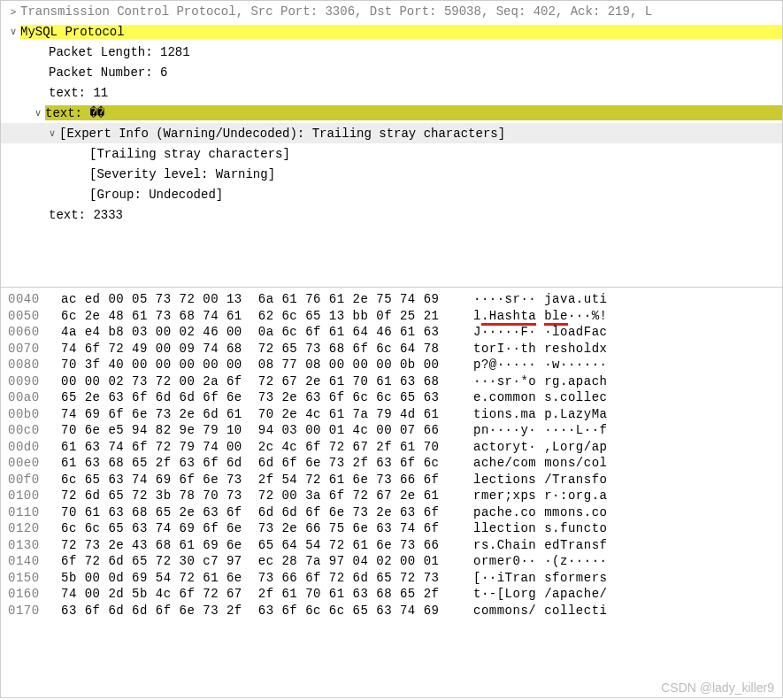  I want to click on hex-row: 00a065 2e 63 6f 6d 6d 6f 6e73 2e 63 6f 6…, so click(391, 398).